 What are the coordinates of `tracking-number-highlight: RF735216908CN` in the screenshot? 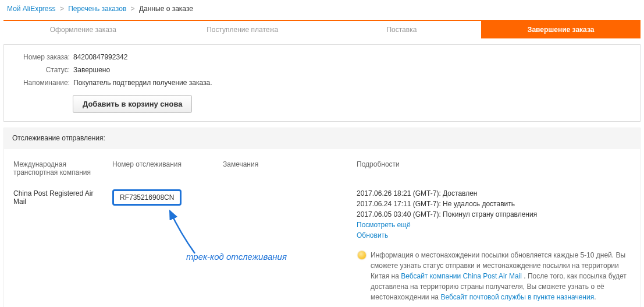 It's located at (147, 197).